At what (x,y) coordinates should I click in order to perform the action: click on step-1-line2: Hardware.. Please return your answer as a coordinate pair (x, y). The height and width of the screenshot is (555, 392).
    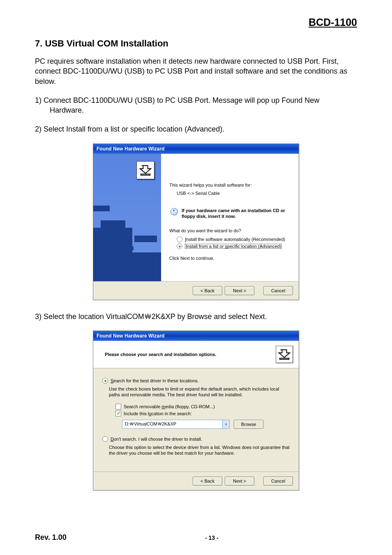
    Looking at the image, I should click on (196, 110).